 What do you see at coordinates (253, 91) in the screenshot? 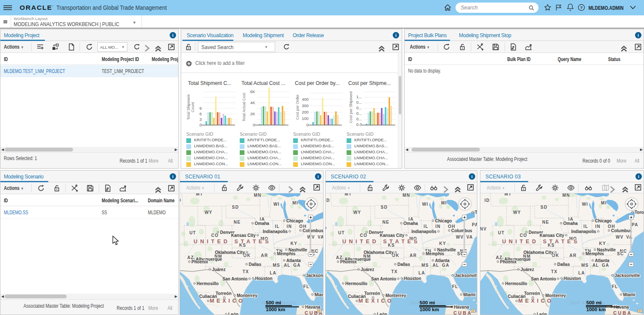
I see `svg-text: 6K` at bounding box center [253, 91].